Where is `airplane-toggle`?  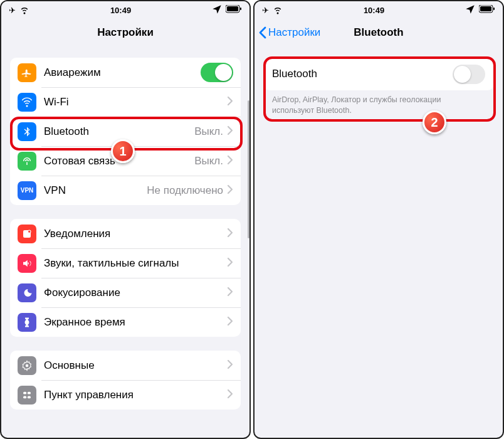
airplane-toggle is located at coordinates (217, 73).